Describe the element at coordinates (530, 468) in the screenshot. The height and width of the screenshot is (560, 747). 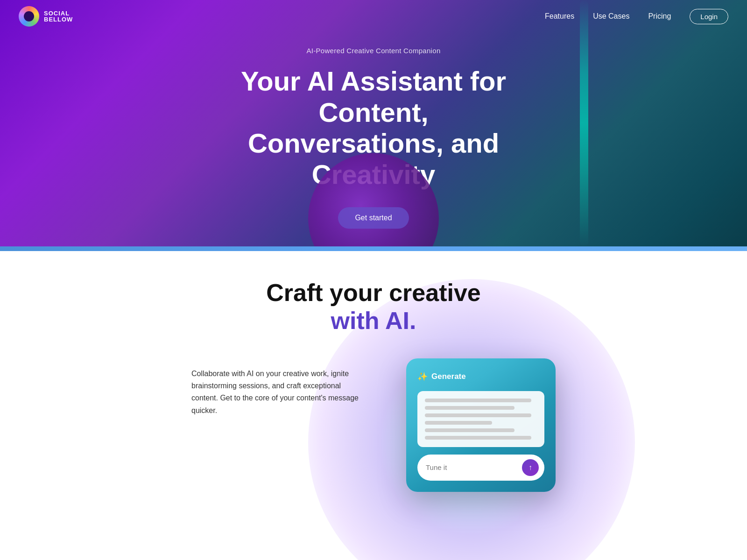
I see `send-button: ↑` at that location.